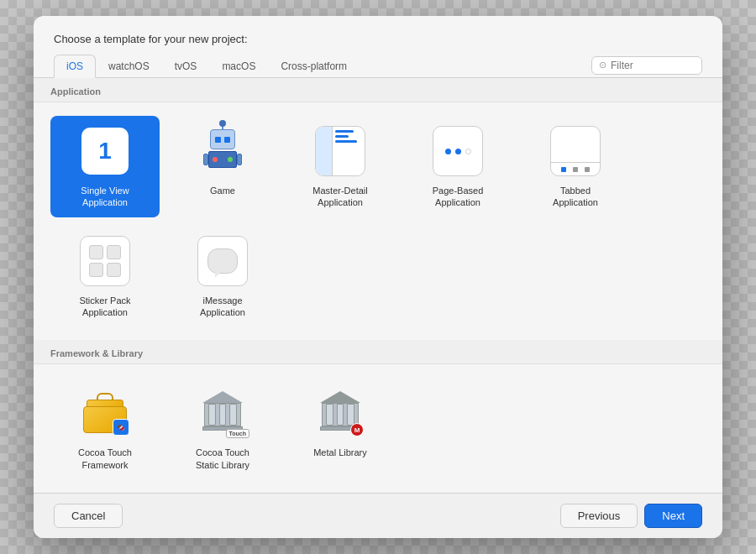 The width and height of the screenshot is (756, 554). I want to click on tabs-row: iOS watchOS tvOS macOS Cross-platform ⊙, so click(378, 62).